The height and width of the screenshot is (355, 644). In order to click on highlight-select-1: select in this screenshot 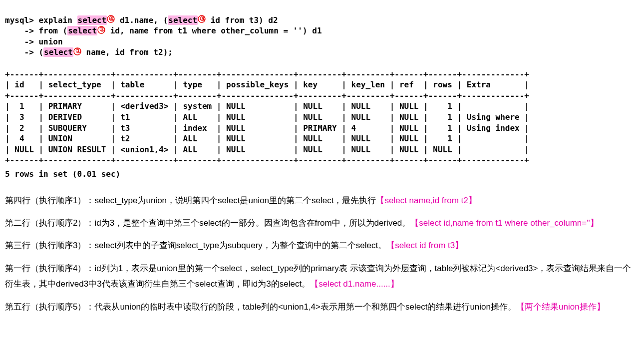, I will do `click(58, 52)`.